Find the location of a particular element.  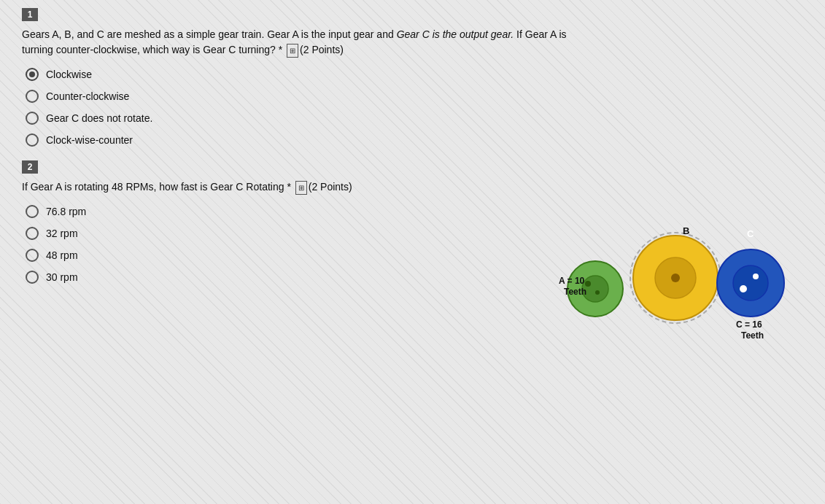

gear-c-inner is located at coordinates (751, 283).